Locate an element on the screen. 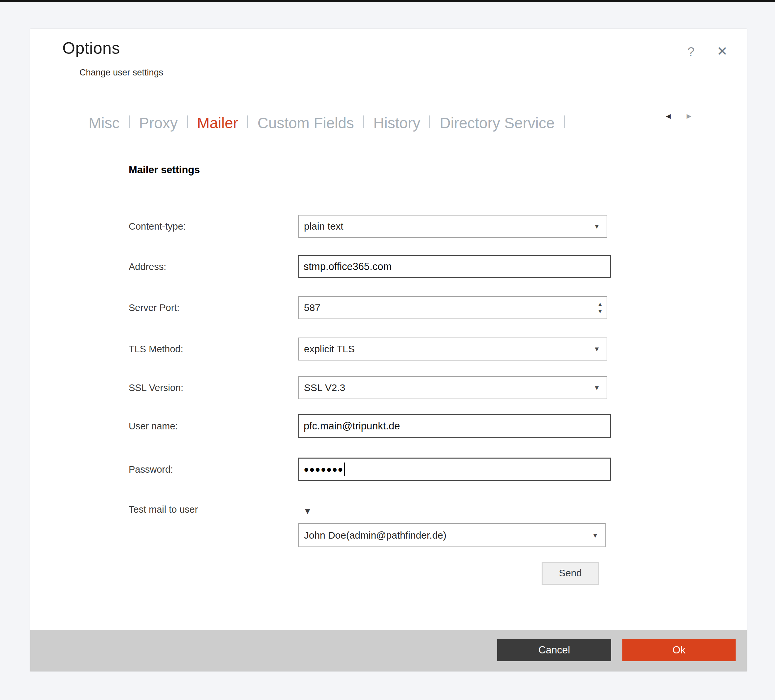  ok-button: Ok is located at coordinates (679, 650).